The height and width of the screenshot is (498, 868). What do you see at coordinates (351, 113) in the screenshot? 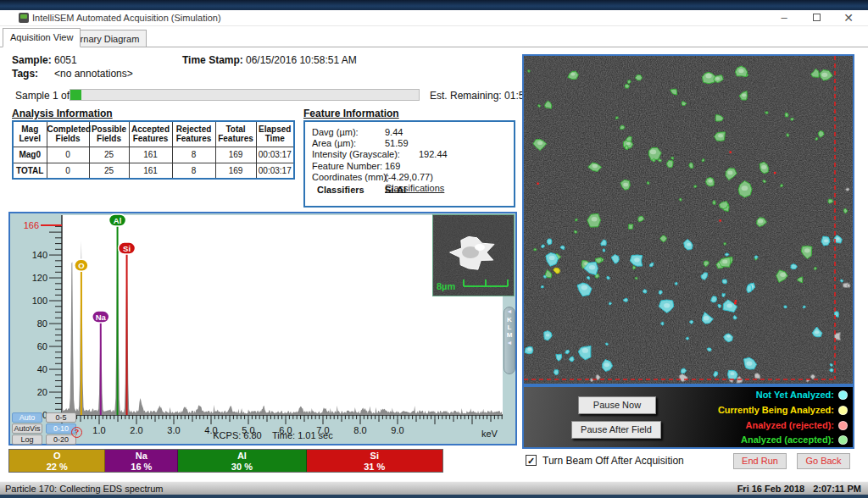
I see `feature-info-title: Feature Information` at bounding box center [351, 113].